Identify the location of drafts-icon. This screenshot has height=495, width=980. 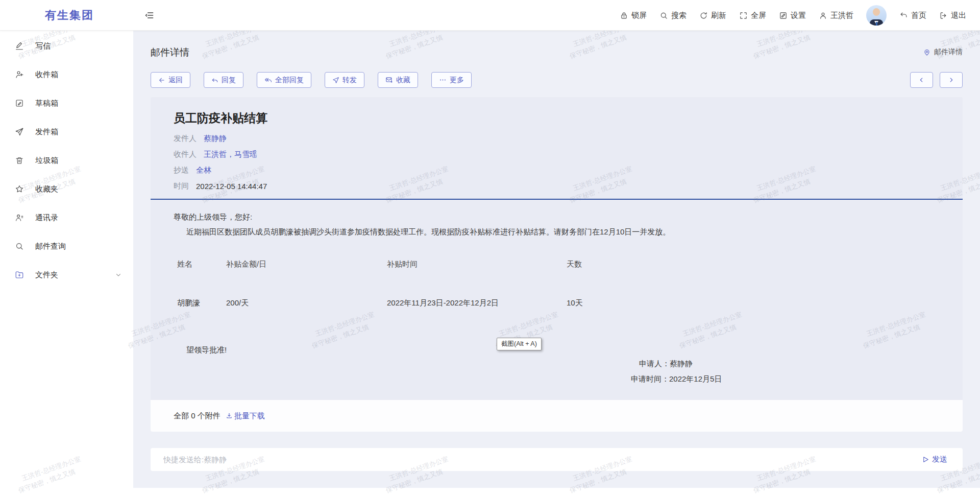
(19, 103).